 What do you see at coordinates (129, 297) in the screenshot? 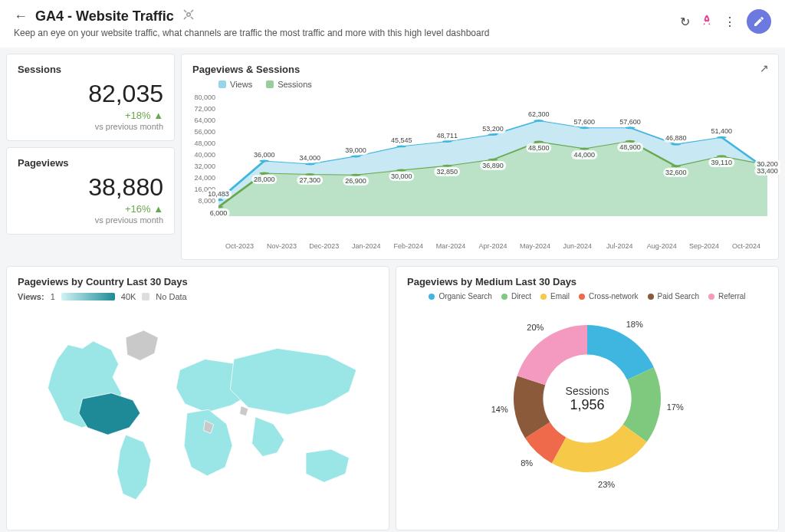
I see `map-legend-max: 40K` at bounding box center [129, 297].